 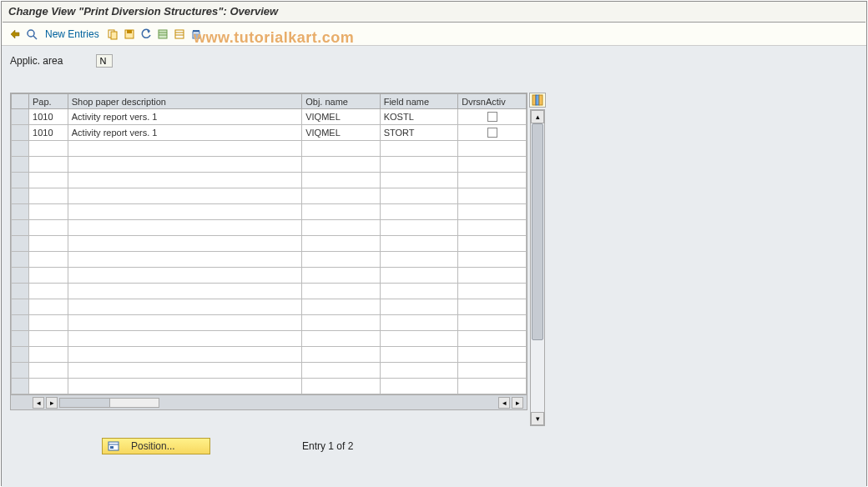 What do you see at coordinates (269, 402) in the screenshot?
I see `horizontal-scroll: ◂ ▸ ◂ ▸` at bounding box center [269, 402].